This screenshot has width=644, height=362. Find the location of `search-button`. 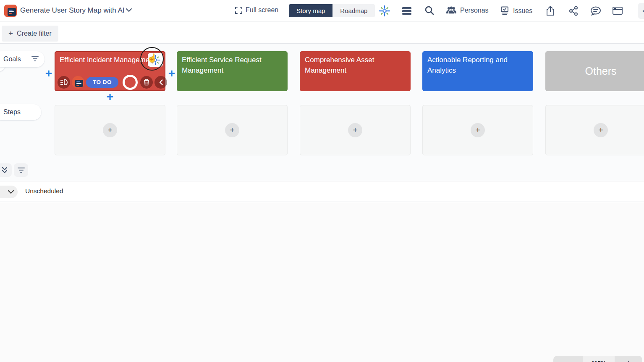

search-button is located at coordinates (429, 10).